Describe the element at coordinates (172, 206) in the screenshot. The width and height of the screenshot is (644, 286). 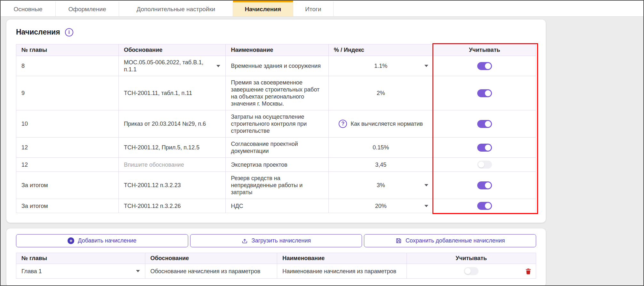
I see `basis-cell: ТСН-2001.12 п.3.2.26` at that location.